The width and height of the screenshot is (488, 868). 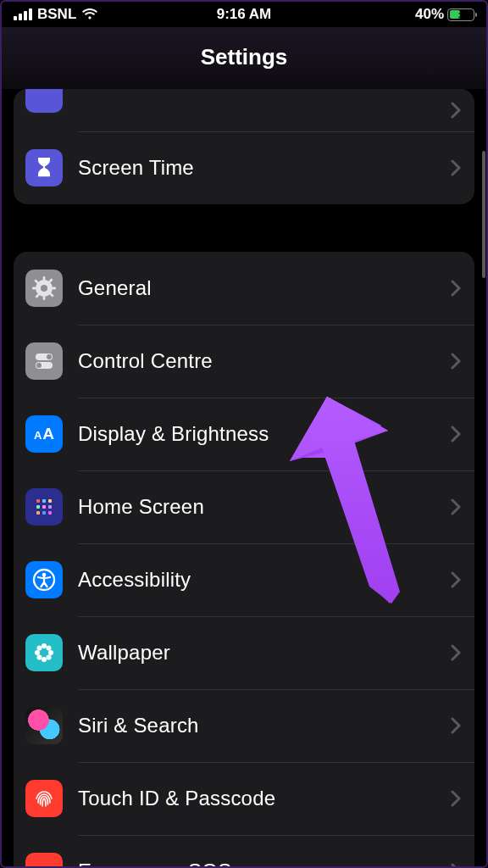 I want to click on row-label: Screen Time, so click(x=264, y=168).